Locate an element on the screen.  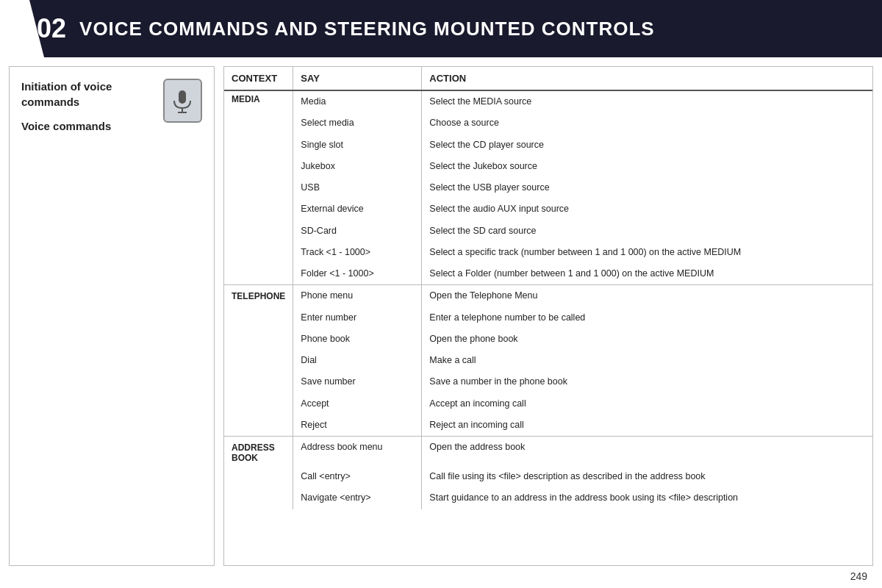
say-cell: Media is located at coordinates (357, 101).